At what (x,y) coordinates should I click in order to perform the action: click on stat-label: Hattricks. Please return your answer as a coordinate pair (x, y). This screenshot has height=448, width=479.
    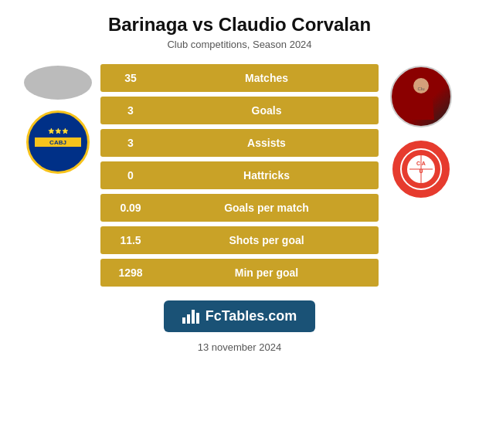
    Looking at the image, I should click on (267, 175).